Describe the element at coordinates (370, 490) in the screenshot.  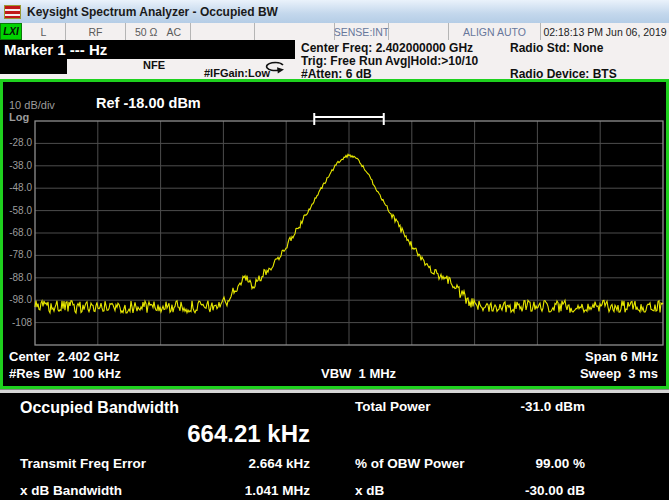
I see `xdb-label: x dB` at that location.